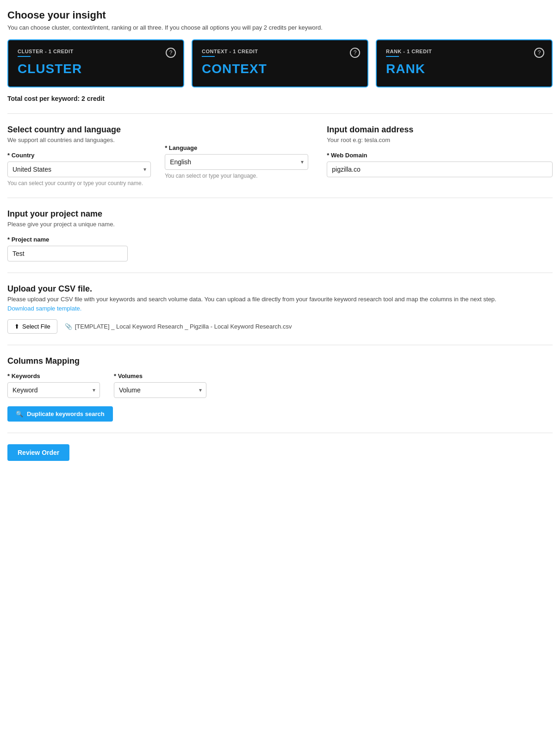  What do you see at coordinates (280, 28) in the screenshot?
I see `page-subtitle: You can choose cluster, context/intent, …` at bounding box center [280, 28].